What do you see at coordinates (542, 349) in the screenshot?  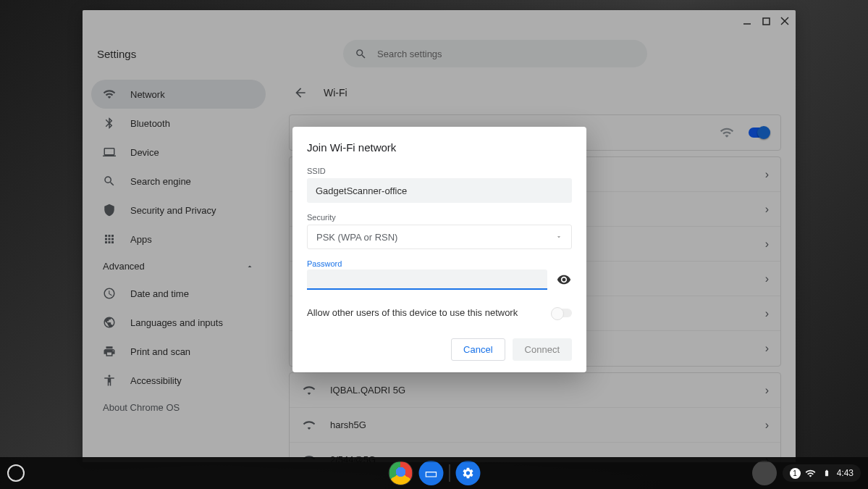 I see `connect-button: Connect` at bounding box center [542, 349].